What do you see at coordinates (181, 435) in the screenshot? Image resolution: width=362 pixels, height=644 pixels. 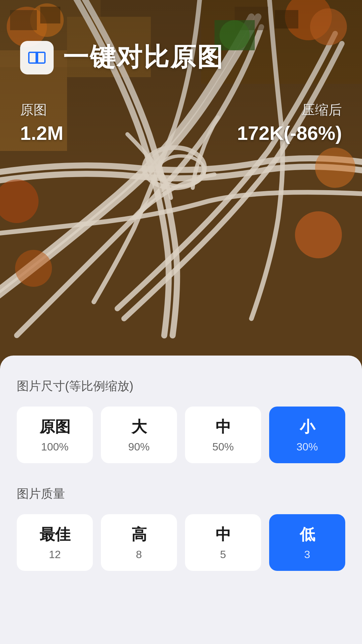 I see `size-options-grid: 原图 100% 大 90% 中 50% 小 30%` at bounding box center [181, 435].